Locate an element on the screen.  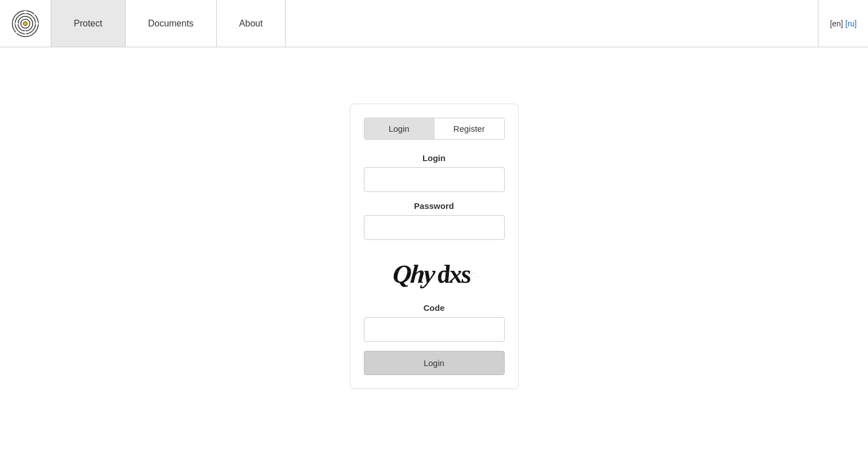
svg-text: dxs is located at coordinates (454, 274).